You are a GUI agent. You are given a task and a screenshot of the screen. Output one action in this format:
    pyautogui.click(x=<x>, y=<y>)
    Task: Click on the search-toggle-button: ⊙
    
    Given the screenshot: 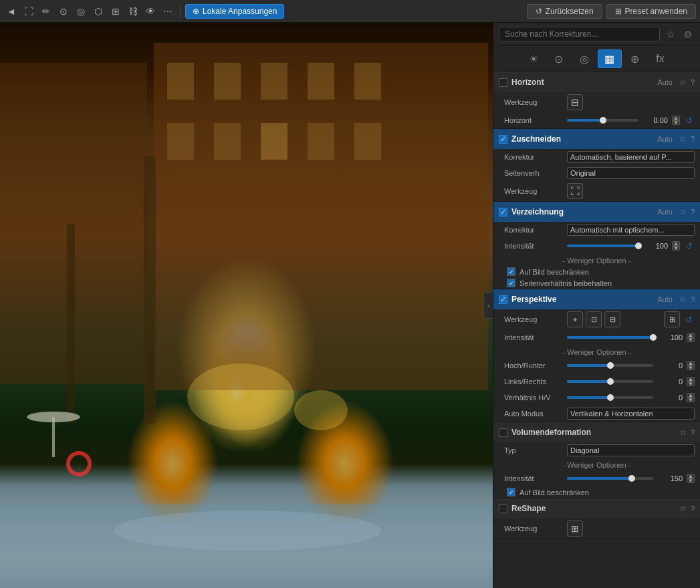 What is the action you would take?
    pyautogui.click(x=688, y=34)
    